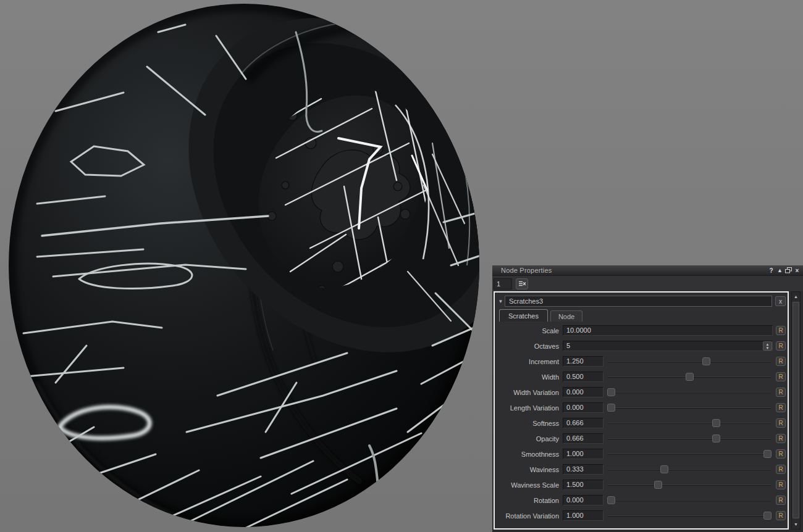 This screenshot has height=532, width=803. What do you see at coordinates (583, 469) in the screenshot?
I see `waviness-field: 0.333` at bounding box center [583, 469].